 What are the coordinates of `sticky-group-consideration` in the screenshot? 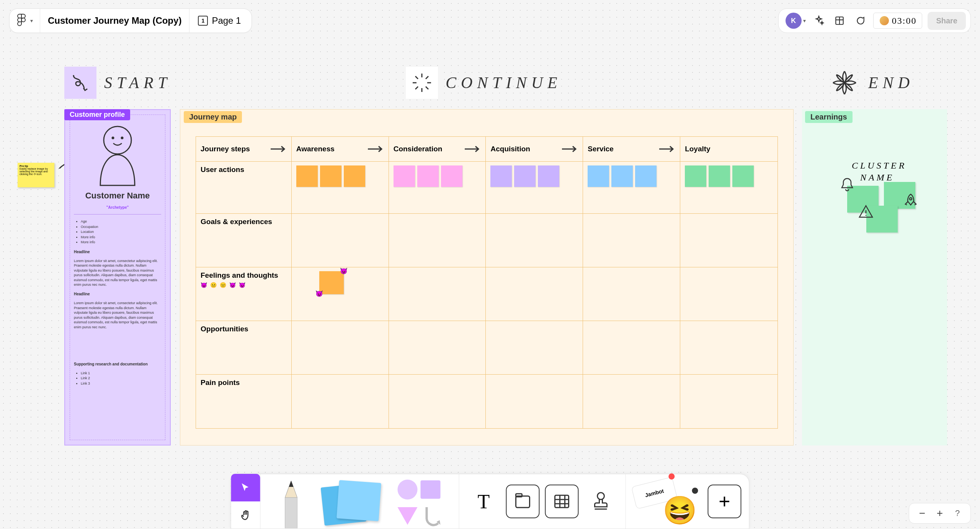 It's located at (437, 176).